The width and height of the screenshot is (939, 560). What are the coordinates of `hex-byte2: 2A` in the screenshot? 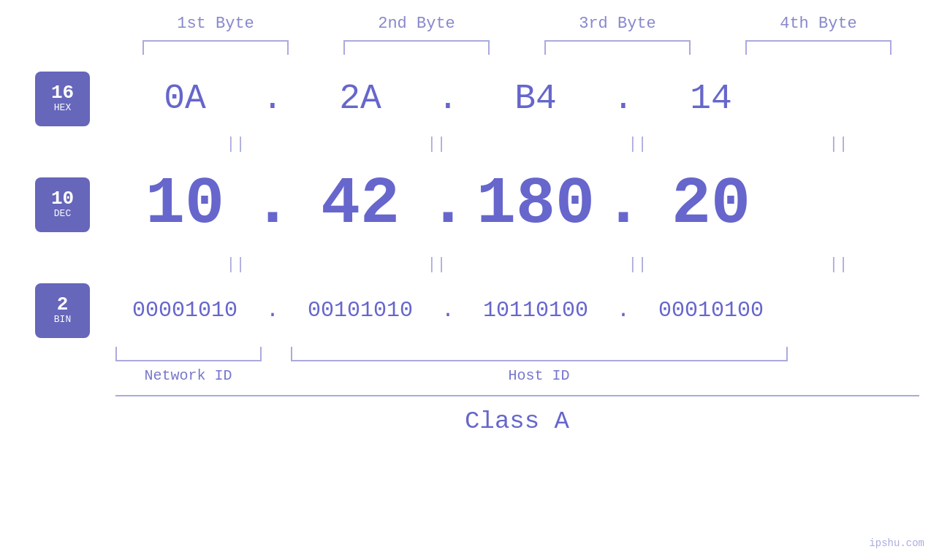 It's located at (360, 99).